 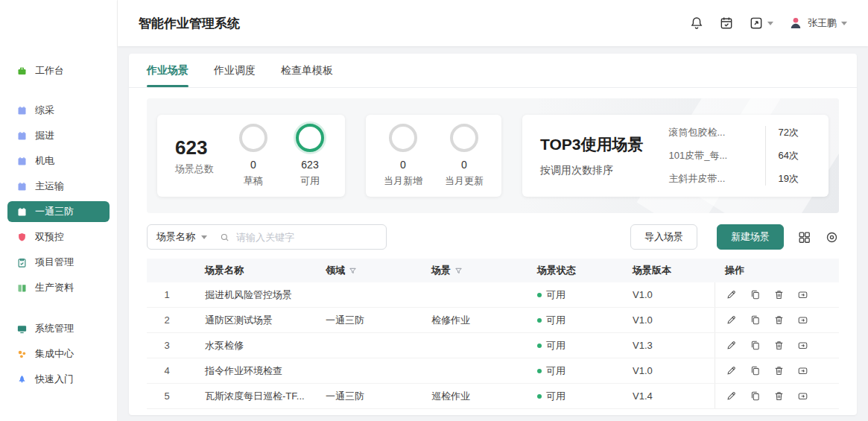 What do you see at coordinates (194, 156) in the screenshot?
I see `scene-total: 623 场景总数` at bounding box center [194, 156].